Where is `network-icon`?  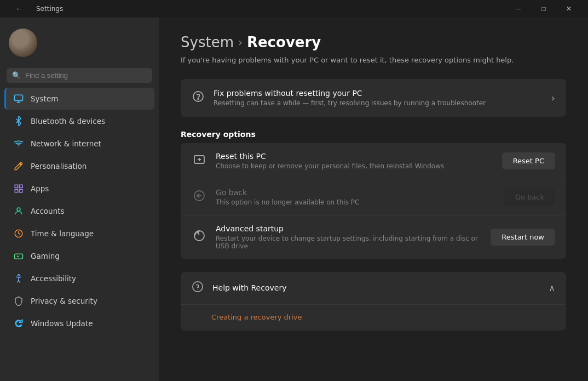
network-icon is located at coordinates (19, 144).